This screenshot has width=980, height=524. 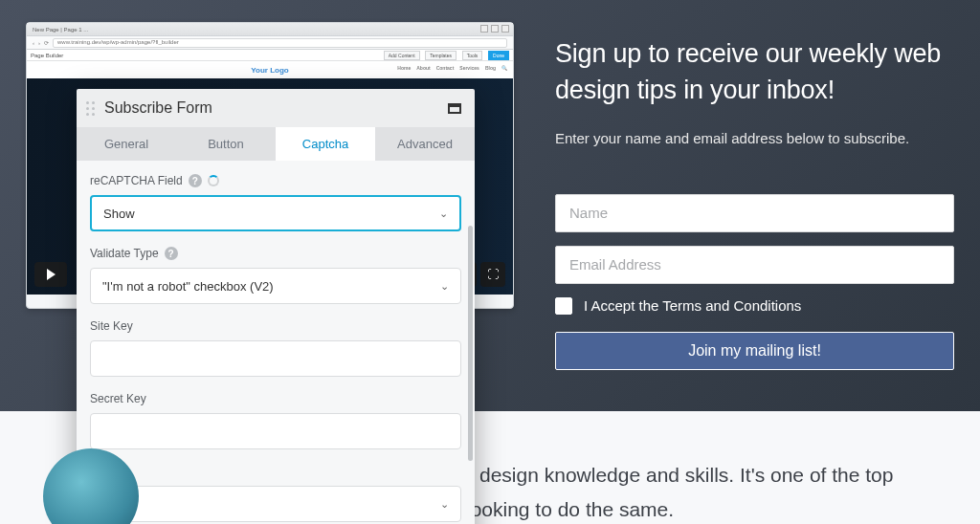 What do you see at coordinates (754, 213) in the screenshot?
I see `name-input` at bounding box center [754, 213].